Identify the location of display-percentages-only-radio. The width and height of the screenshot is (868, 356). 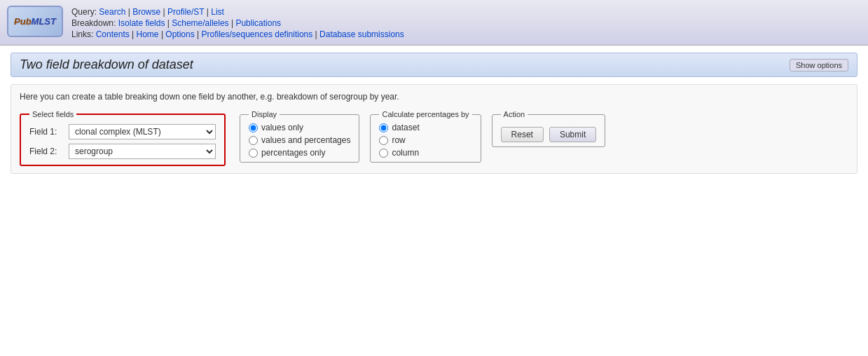
(254, 153).